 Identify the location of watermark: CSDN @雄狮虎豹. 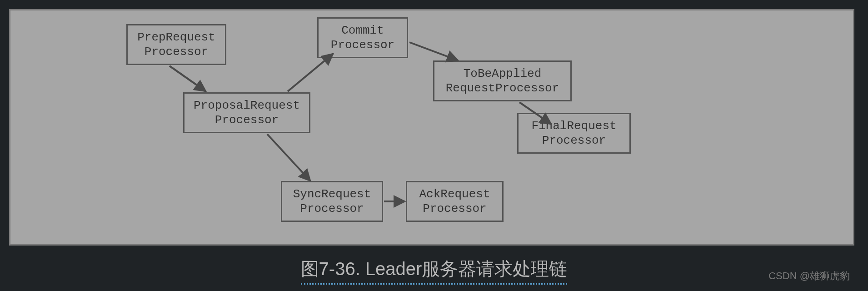
(809, 276).